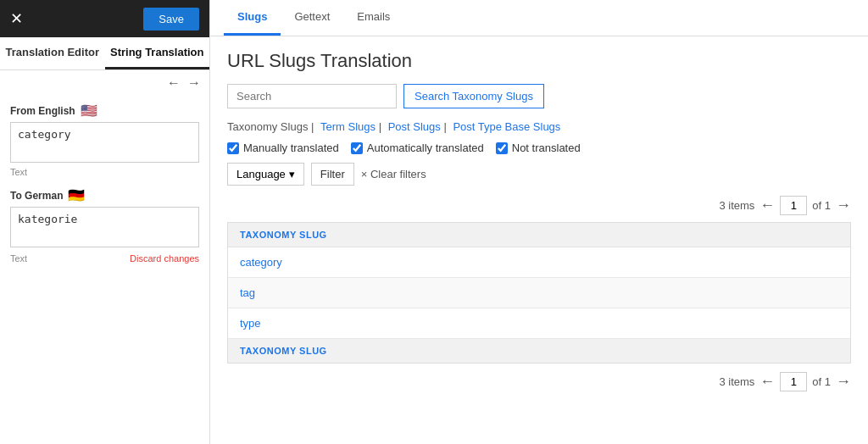 Image resolution: width=868 pixels, height=444 pixels. What do you see at coordinates (89, 110) in the screenshot?
I see `from-flag: 🇺🇸` at bounding box center [89, 110].